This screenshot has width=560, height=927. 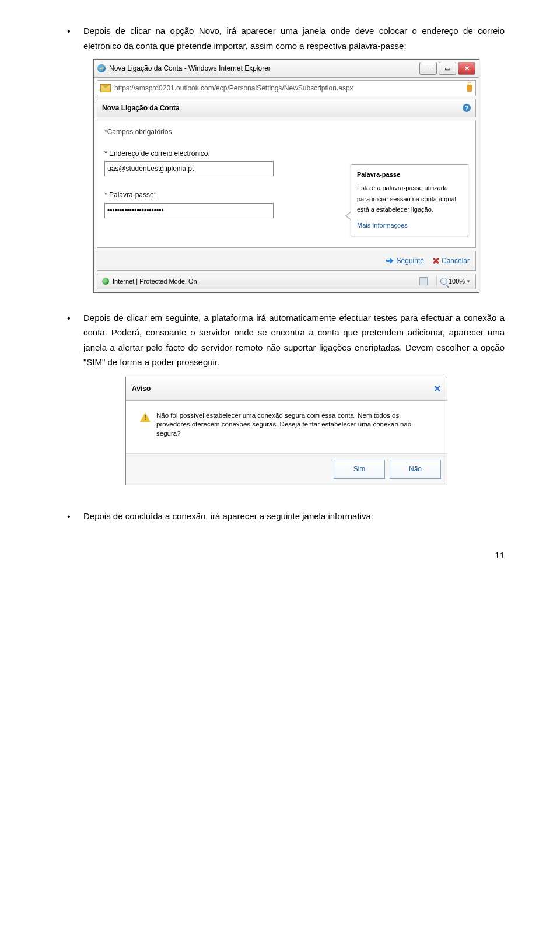 What do you see at coordinates (411, 261) in the screenshot?
I see `next-button-label: Seguinte` at bounding box center [411, 261].